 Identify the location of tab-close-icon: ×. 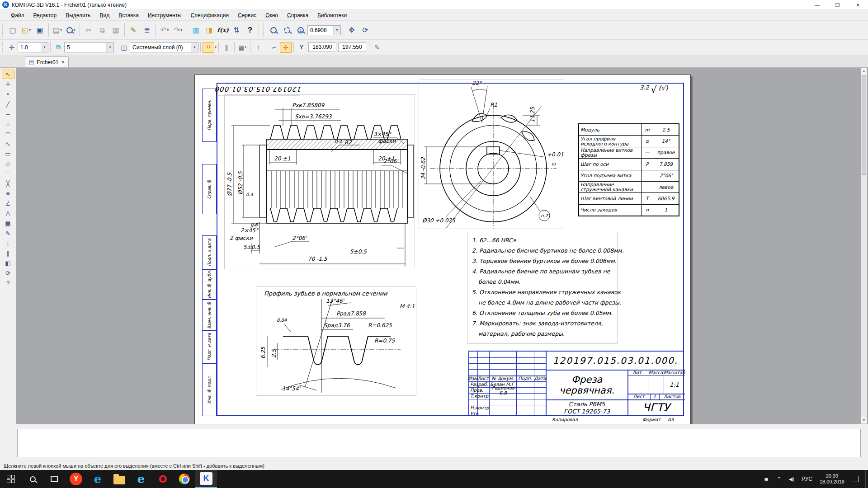
(63, 62).